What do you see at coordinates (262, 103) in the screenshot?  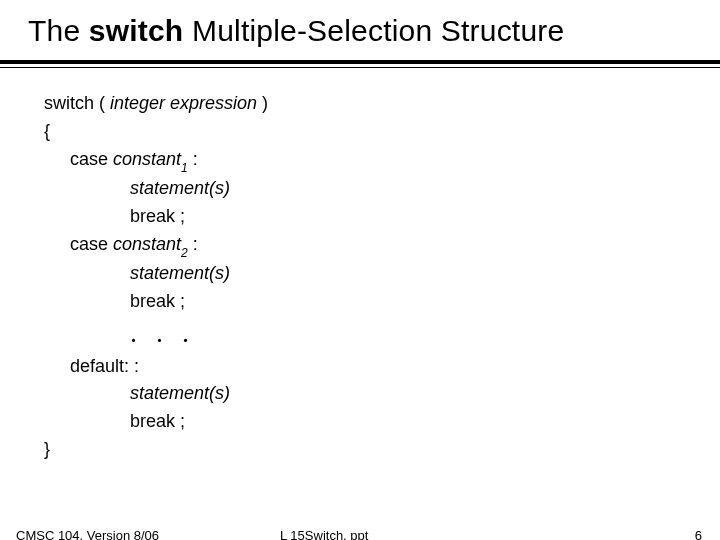 I see `switch-close: )` at bounding box center [262, 103].